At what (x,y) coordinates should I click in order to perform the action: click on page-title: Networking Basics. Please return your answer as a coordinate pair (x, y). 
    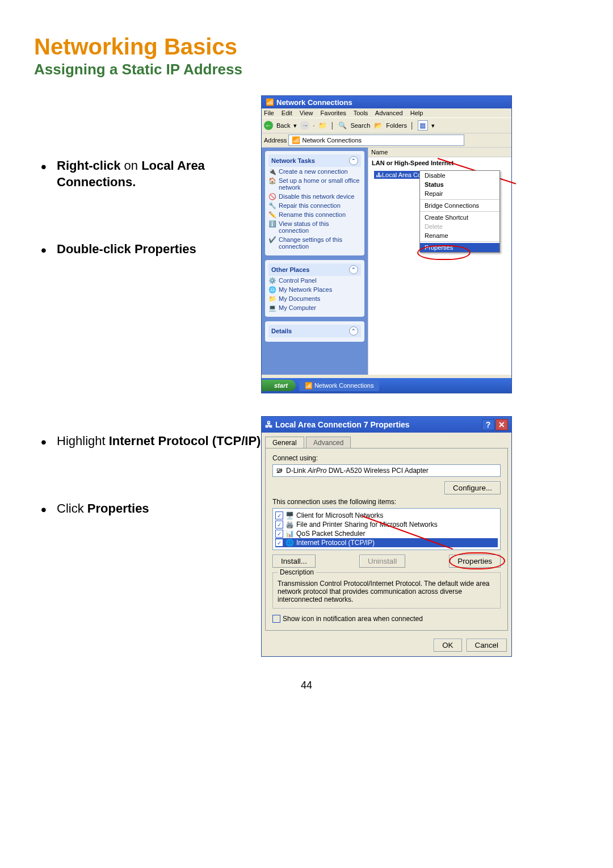
    Looking at the image, I should click on (306, 47).